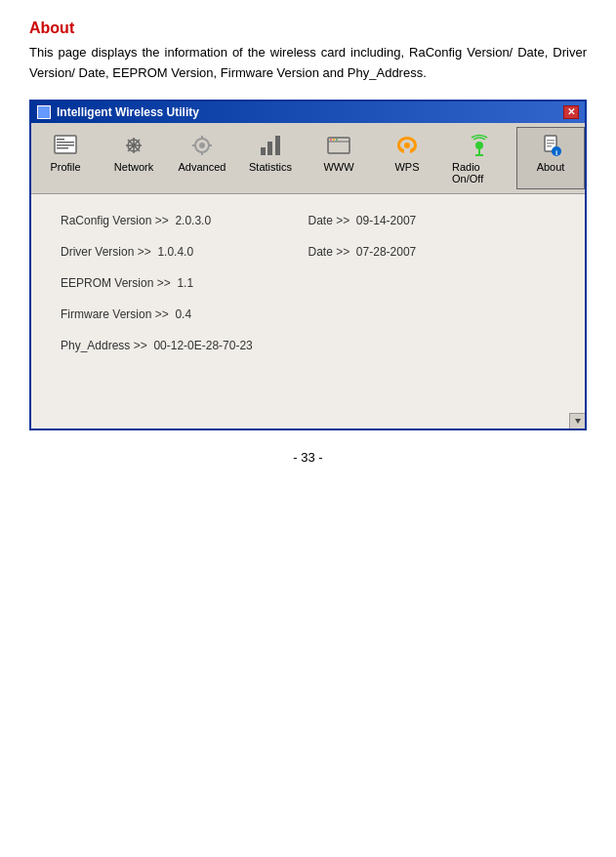 The image size is (616, 857). I want to click on toolbar-item-radio: Radio On/Off, so click(478, 158).